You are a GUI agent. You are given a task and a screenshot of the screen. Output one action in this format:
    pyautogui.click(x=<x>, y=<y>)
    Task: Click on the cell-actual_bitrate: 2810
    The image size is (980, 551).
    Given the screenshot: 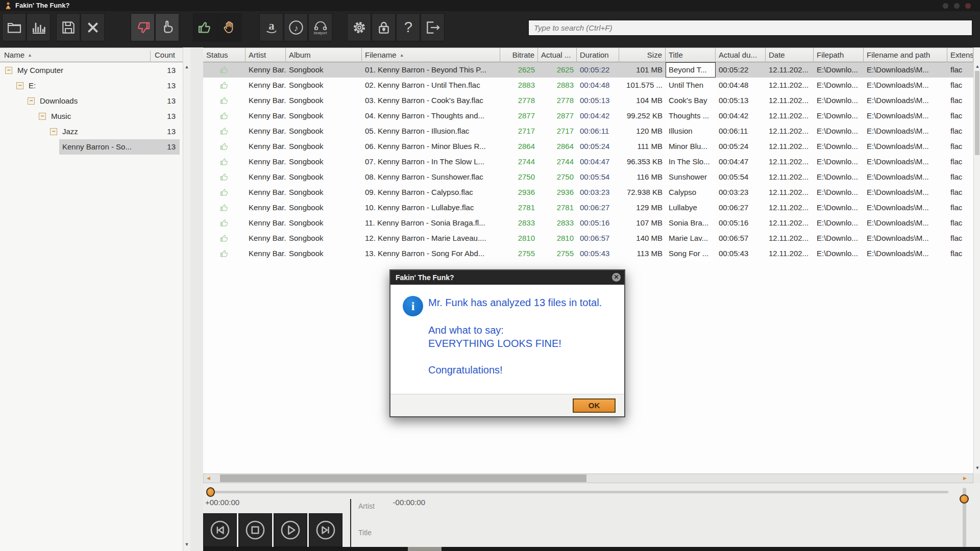 What is the action you would take?
    pyautogui.click(x=557, y=238)
    